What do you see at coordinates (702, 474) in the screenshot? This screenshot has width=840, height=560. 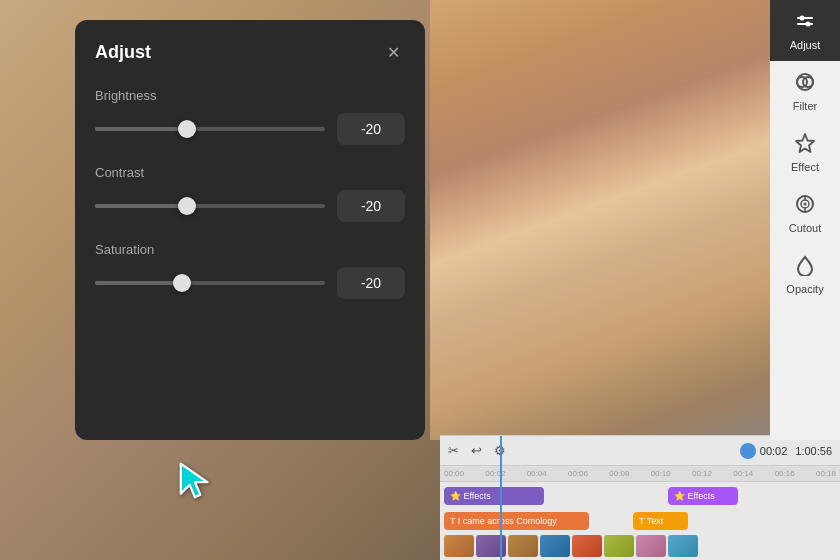 I see `ruler-mark: 00:12` at bounding box center [702, 474].